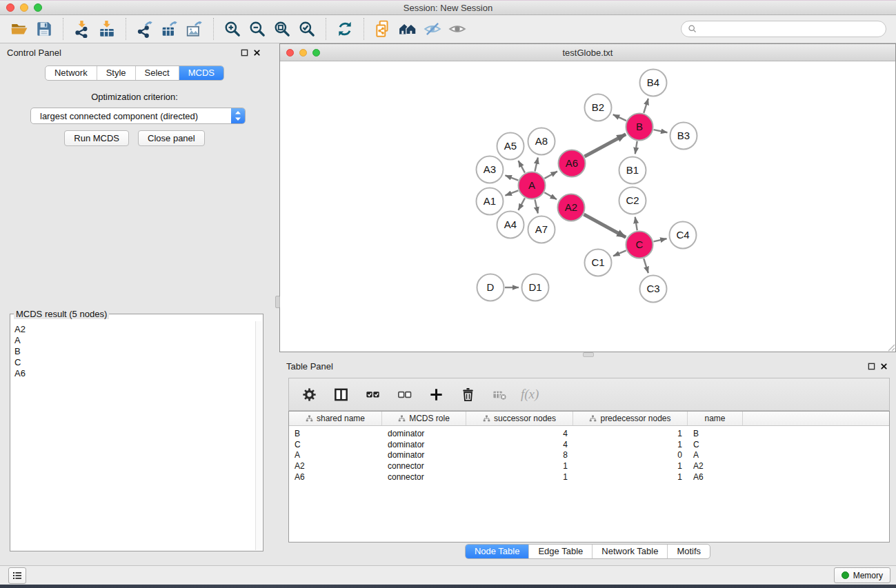  What do you see at coordinates (520, 418) in the screenshot?
I see `column-header-successor-nodes: successor nodes` at bounding box center [520, 418].